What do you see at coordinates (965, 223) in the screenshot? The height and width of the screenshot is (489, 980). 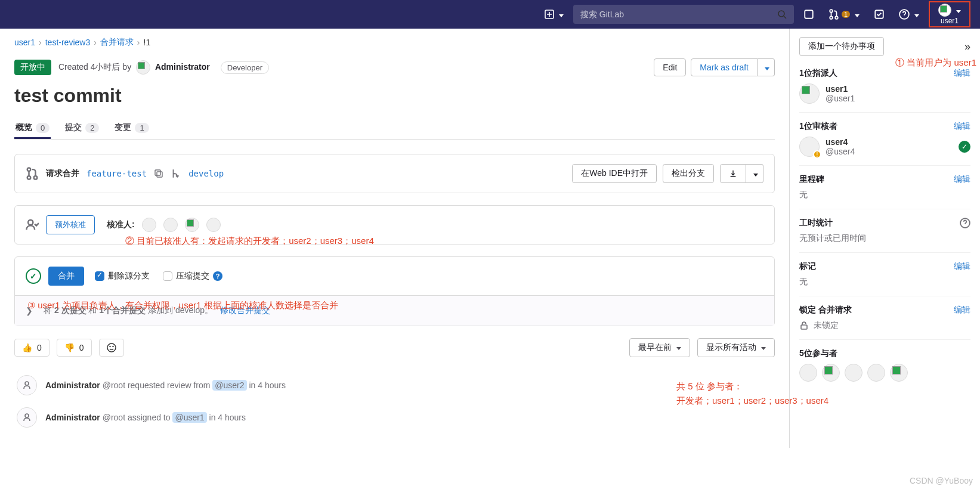 I see `time-help-icon` at bounding box center [965, 223].